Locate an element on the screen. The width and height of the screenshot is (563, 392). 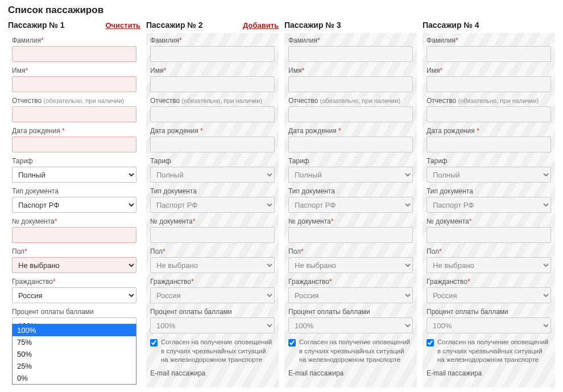
passenger-header: Пассажир № 3 is located at coordinates (350, 26).